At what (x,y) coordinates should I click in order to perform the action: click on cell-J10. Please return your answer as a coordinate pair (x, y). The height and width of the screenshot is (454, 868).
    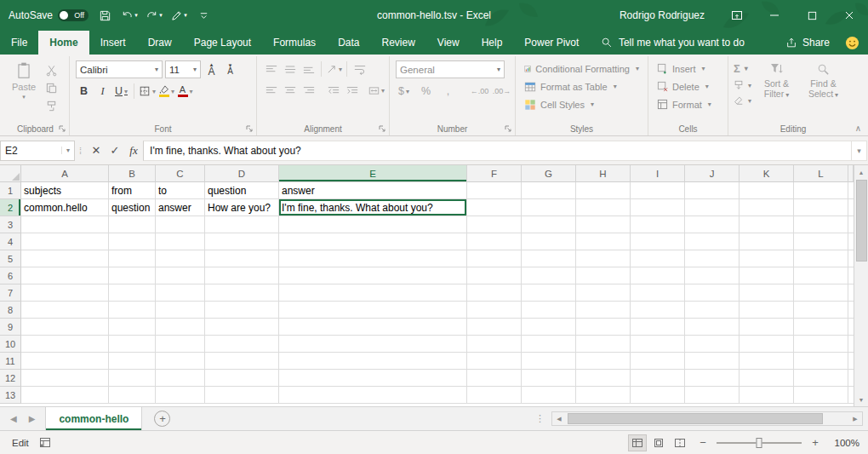
    Looking at the image, I should click on (712, 344).